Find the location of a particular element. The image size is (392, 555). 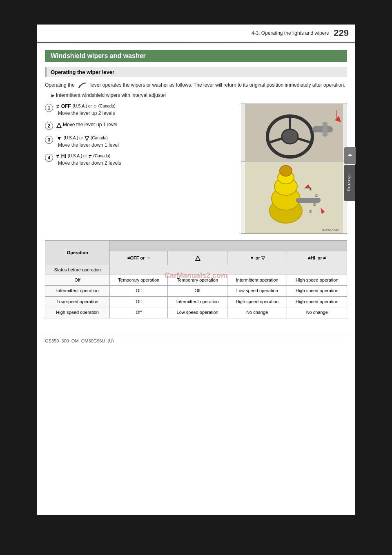

op1-sub: Move the lever up 2 levels is located at coordinates (147, 113).